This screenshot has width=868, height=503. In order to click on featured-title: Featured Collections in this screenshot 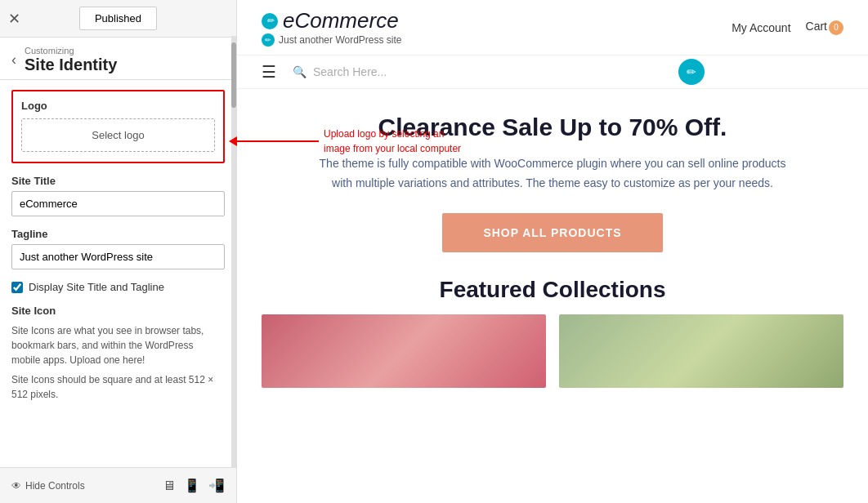, I will do `click(553, 290)`.